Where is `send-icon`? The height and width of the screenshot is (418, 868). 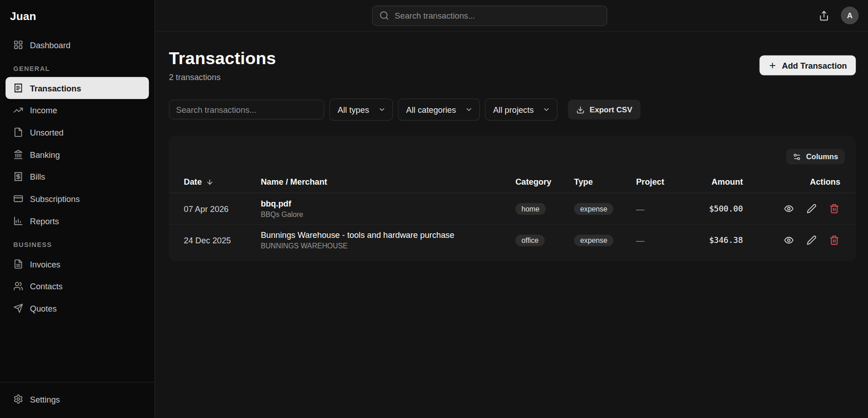 send-icon is located at coordinates (18, 308).